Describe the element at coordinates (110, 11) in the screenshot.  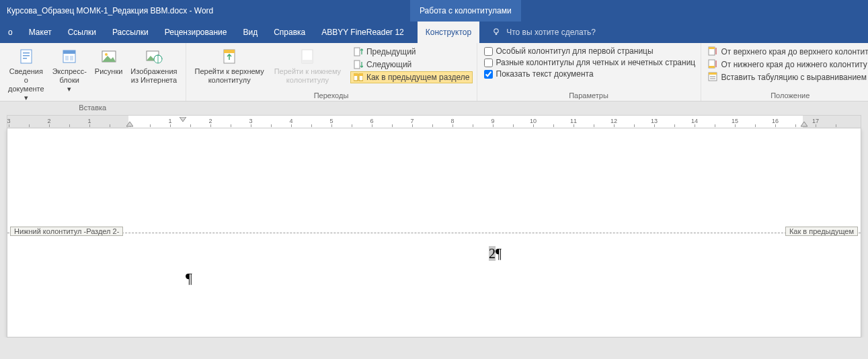
I see `document-title: Курсова_Образец МОМК-1_Редакция ВВМ.docx…` at that location.